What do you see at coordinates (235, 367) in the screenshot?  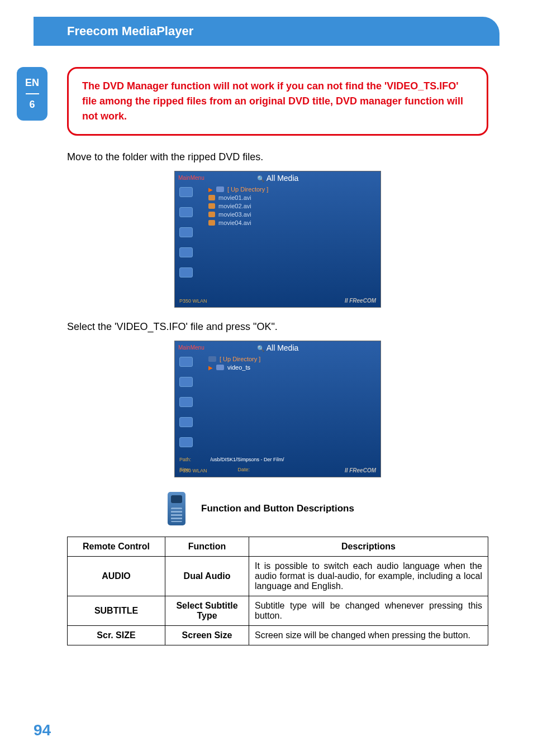 I see `list-item: ▶video_ts` at bounding box center [235, 367].